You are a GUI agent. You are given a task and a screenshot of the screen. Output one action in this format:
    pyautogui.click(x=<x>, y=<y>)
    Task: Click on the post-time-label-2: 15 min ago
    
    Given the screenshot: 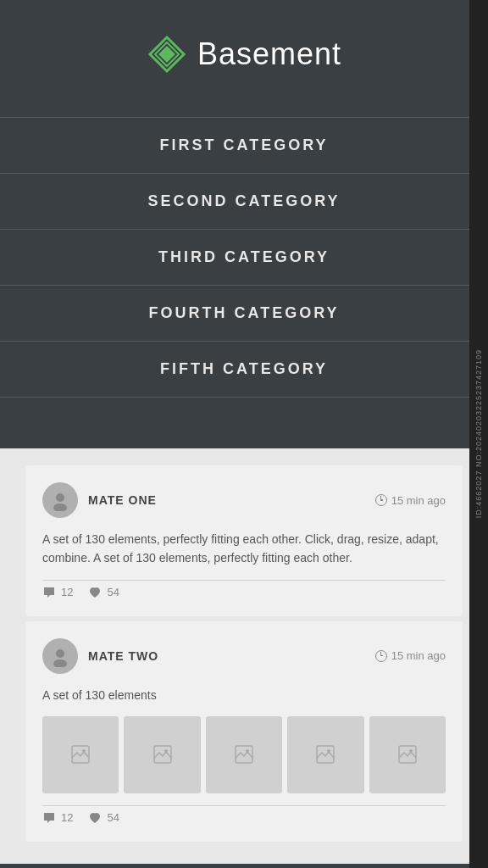 What is the action you would take?
    pyautogui.click(x=419, y=656)
    